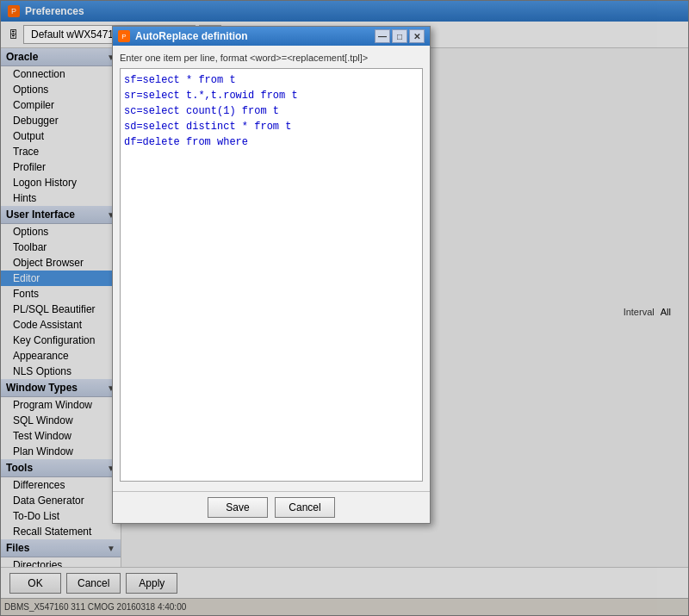 The width and height of the screenshot is (689, 616). What do you see at coordinates (252, 36) in the screenshot?
I see `dialog-title: AutoReplace definition` at bounding box center [252, 36].